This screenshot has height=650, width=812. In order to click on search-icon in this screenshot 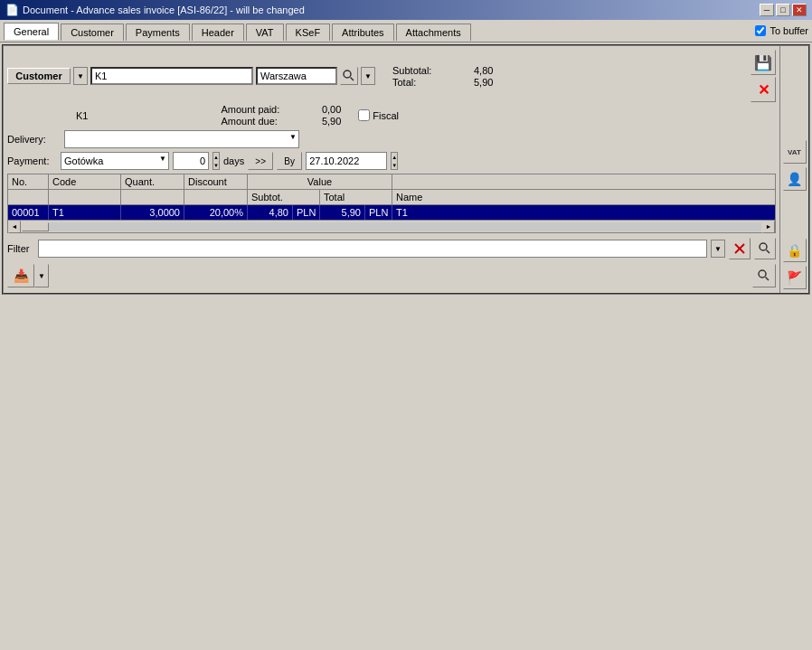, I will do `click(349, 76)`.